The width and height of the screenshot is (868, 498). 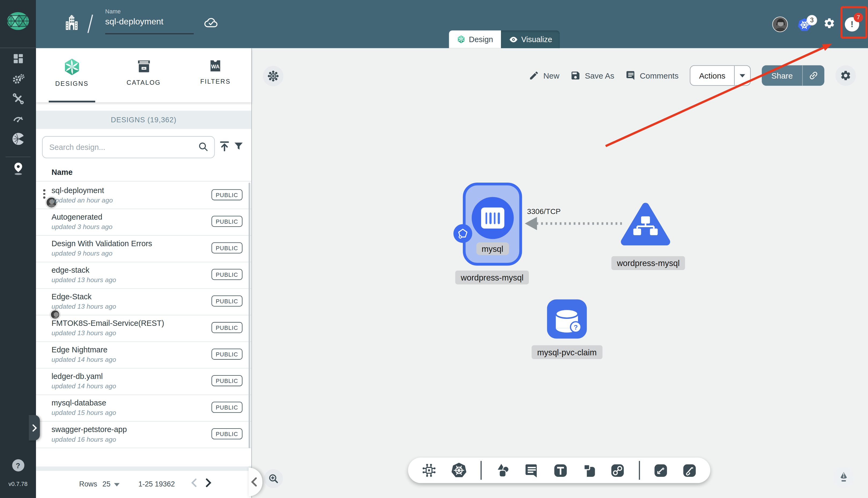 I want to click on dashboard-icon, so click(x=18, y=60).